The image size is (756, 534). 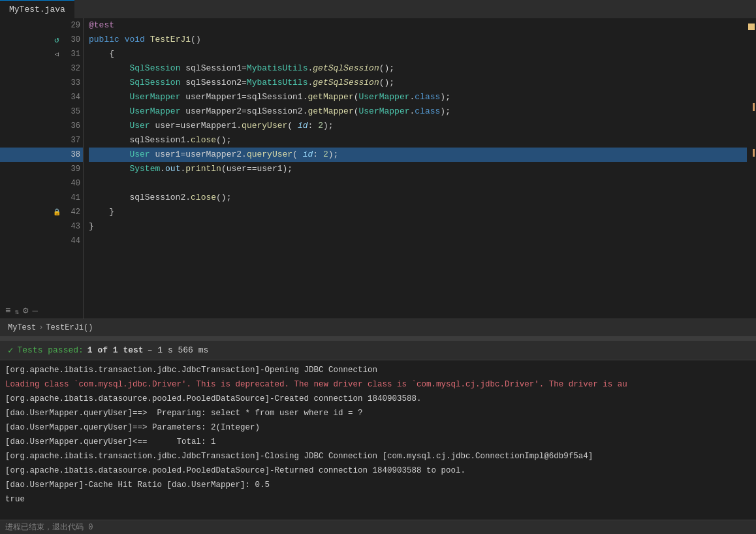 I want to click on code-line-30: public void TestErJi(), so click(x=418, y=40).